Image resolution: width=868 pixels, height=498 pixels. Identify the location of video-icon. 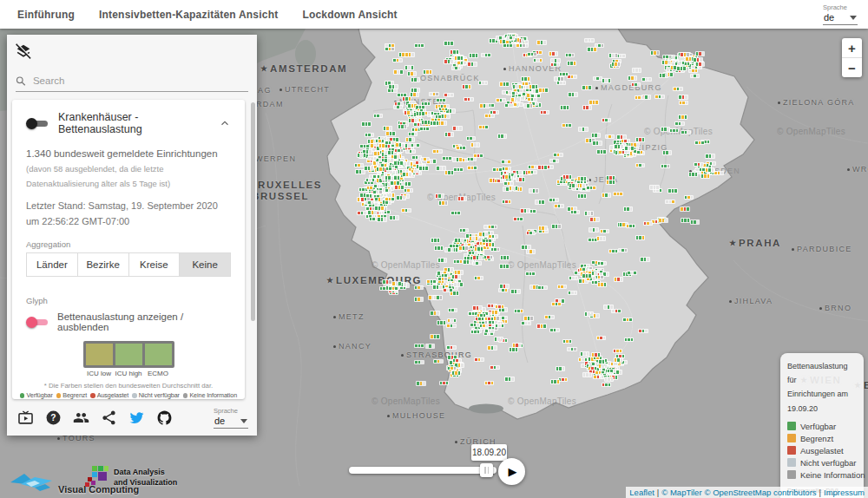
(26, 418).